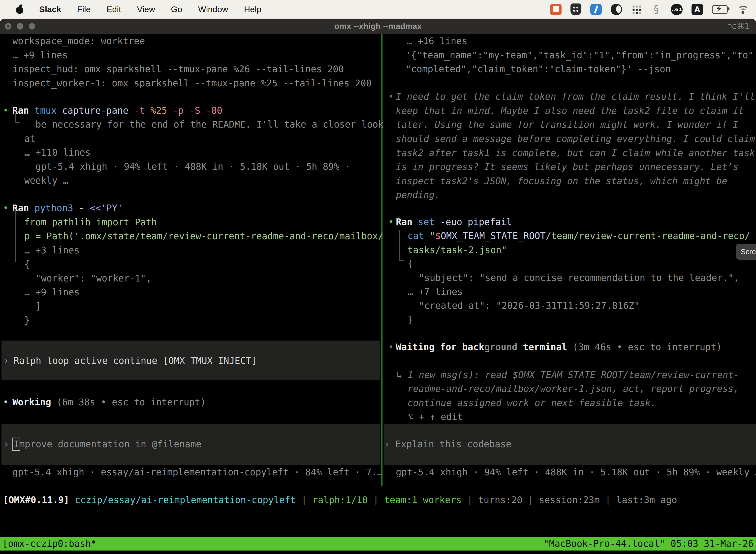 This screenshot has width=756, height=554. I want to click on input-source-icon: A, so click(697, 9).